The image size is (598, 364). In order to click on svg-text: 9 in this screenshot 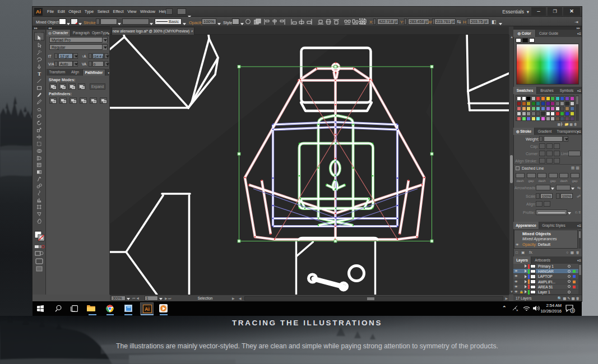, I will do `click(573, 310)`.